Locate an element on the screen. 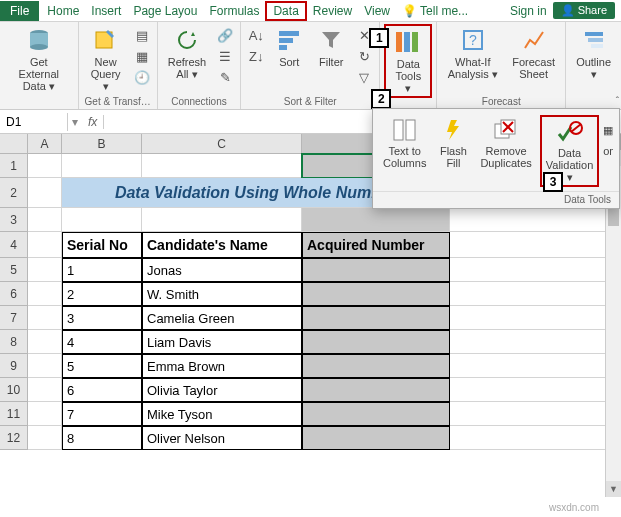 The width and height of the screenshot is (621, 517). fx-button: fx is located at coordinates (93, 122).